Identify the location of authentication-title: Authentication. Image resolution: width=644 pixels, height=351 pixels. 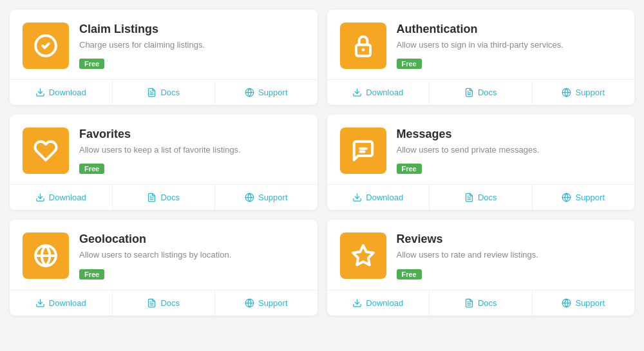
(509, 30).